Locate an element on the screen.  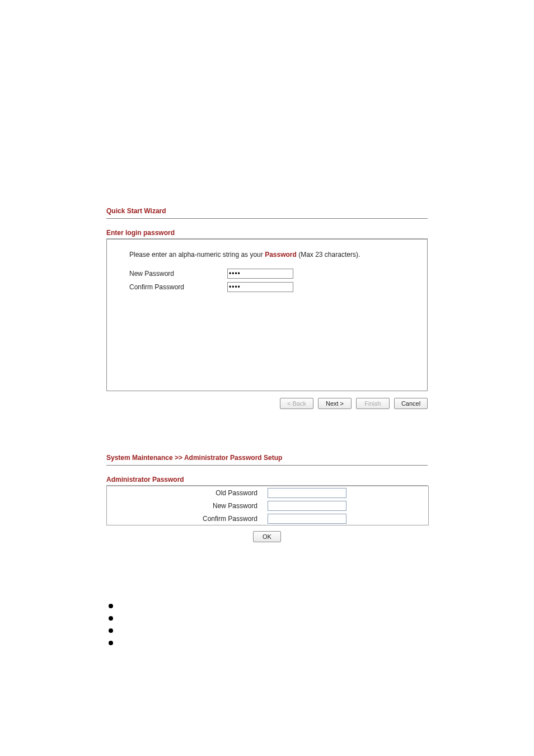
ok-button: OK is located at coordinates (267, 537).